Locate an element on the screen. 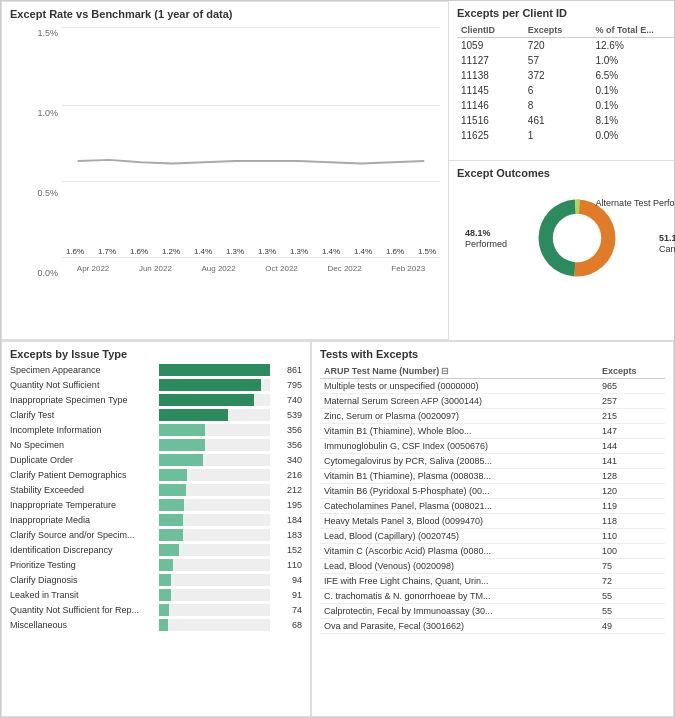 The image size is (675, 718). test-name-cell: Heavy Metals Panel 3, Blood (0099470) is located at coordinates (459, 522).